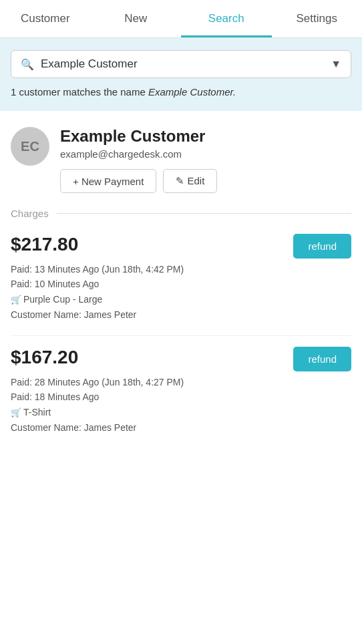 The height and width of the screenshot is (644, 362). Describe the element at coordinates (181, 413) in the screenshot. I see `charge-product-2: 🛒T-Shirt` at that location.